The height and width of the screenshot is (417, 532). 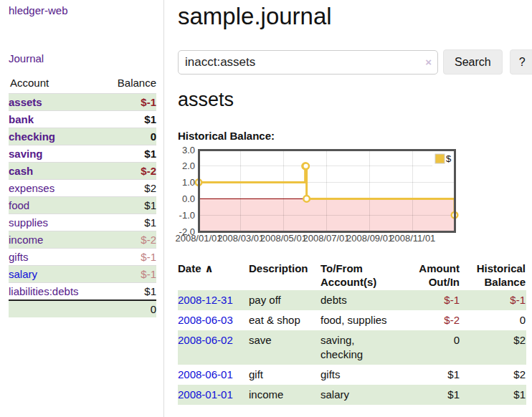 I want to click on account-row: checking 0, so click(x=82, y=137).